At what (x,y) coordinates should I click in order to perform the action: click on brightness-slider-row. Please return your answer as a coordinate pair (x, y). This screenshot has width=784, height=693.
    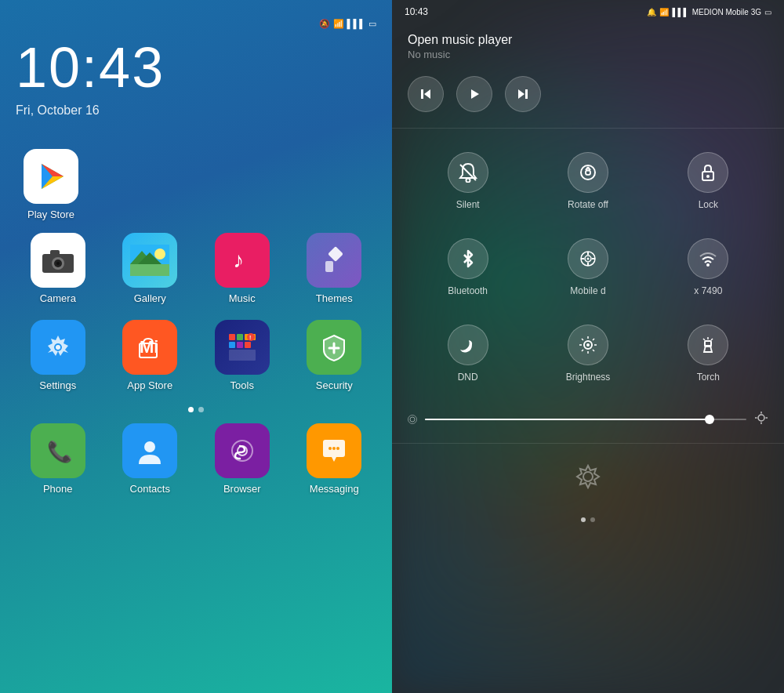
    Looking at the image, I should click on (588, 423).